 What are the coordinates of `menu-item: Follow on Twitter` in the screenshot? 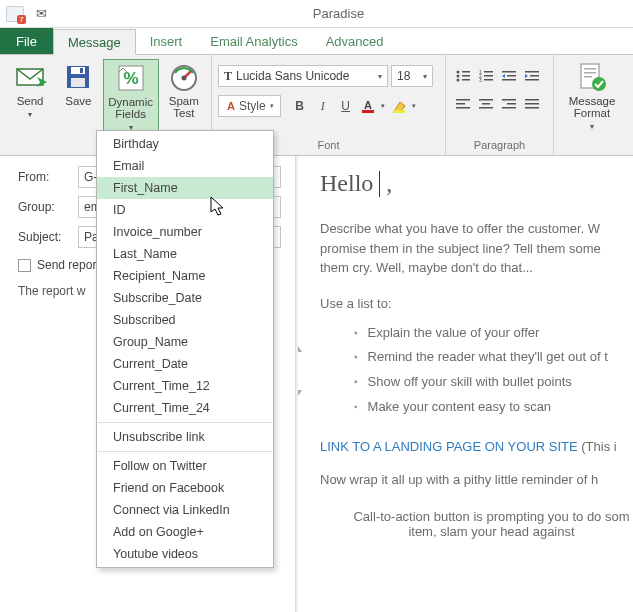 It's located at (185, 466).